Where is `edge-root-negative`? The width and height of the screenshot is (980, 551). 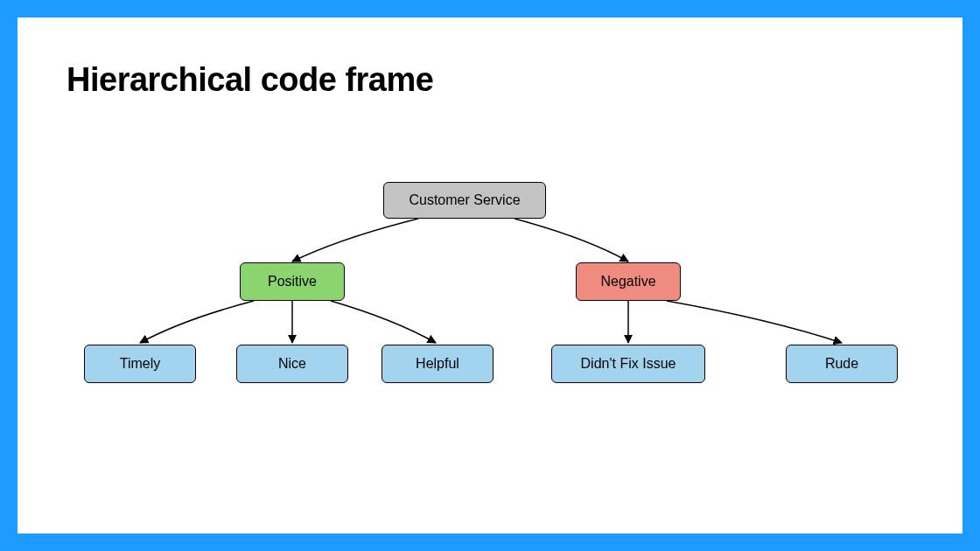
edge-root-negative is located at coordinates (571, 240).